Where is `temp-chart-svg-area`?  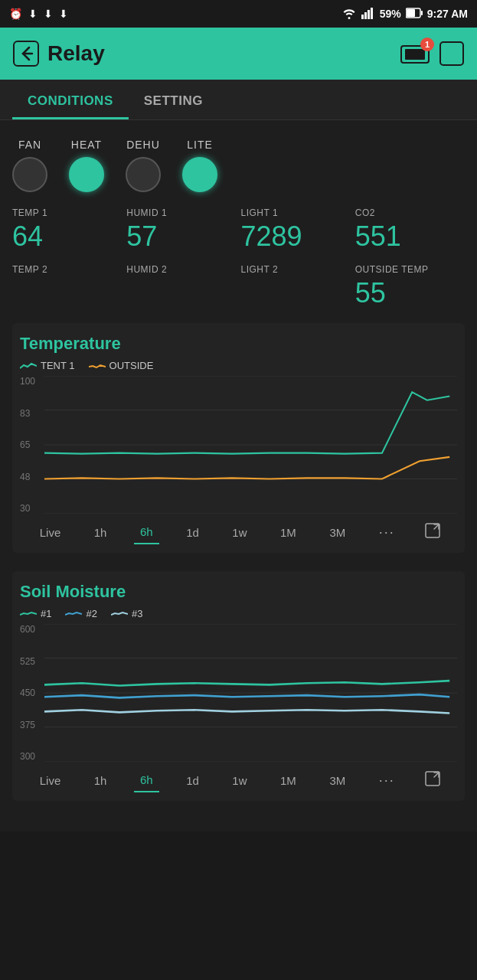 temp-chart-svg-area is located at coordinates (251, 445).